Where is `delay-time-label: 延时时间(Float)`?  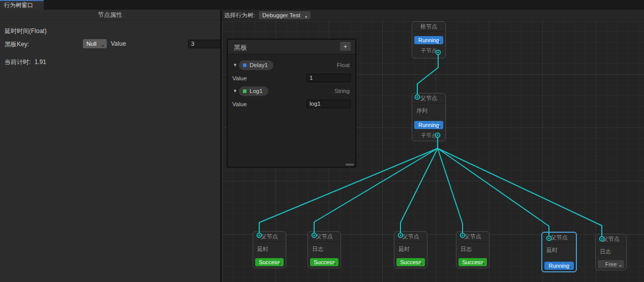 delay-time-label: 延时时间(Float) is located at coordinates (112, 32).